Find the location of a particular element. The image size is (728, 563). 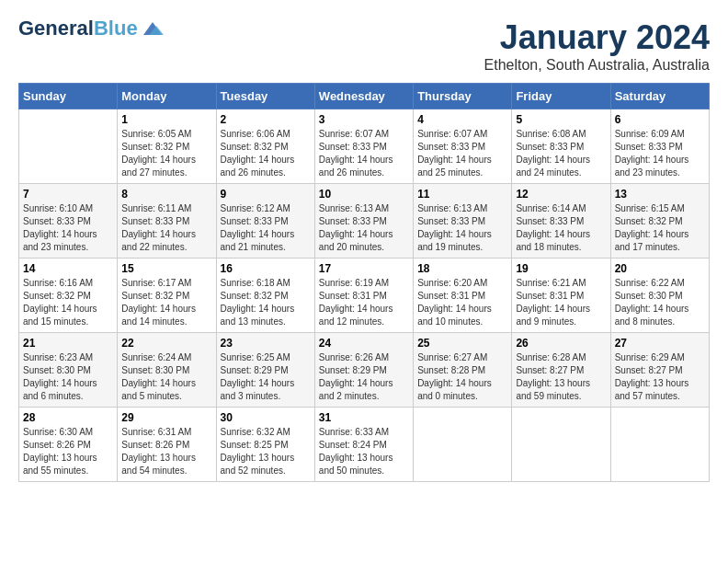

calendar-cell: 1Sunrise: 6:05 AM Sunset: 8:32 PM Daylig… is located at coordinates (167, 147).